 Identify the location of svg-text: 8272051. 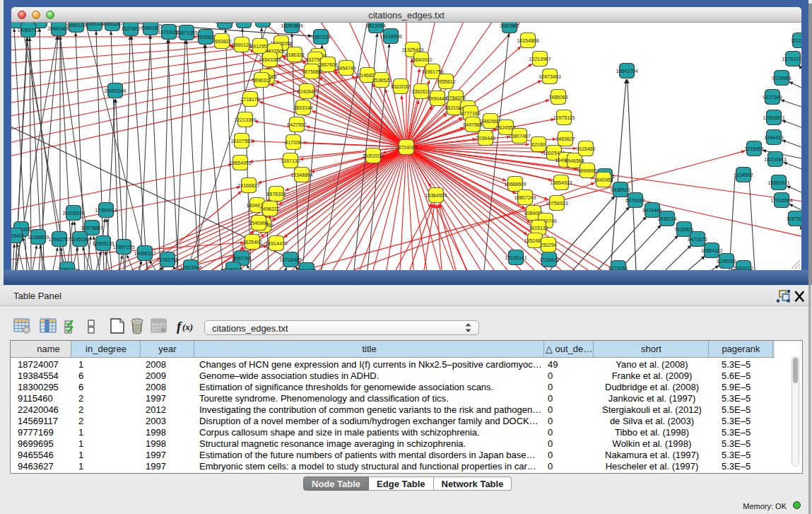
(618, 269).